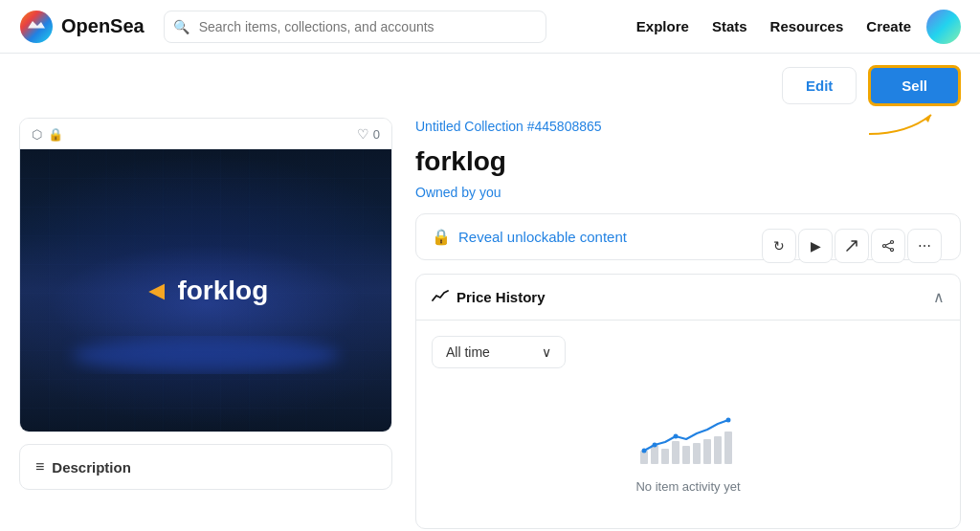 This screenshot has height=531, width=980. I want to click on collection-link: Untitled Collection #445808865, so click(509, 126).